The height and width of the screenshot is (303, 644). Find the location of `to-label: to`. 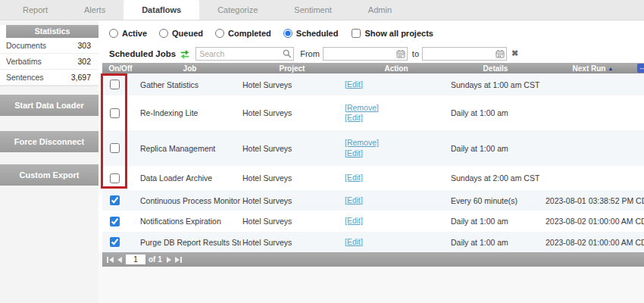

to-label: to is located at coordinates (415, 54).